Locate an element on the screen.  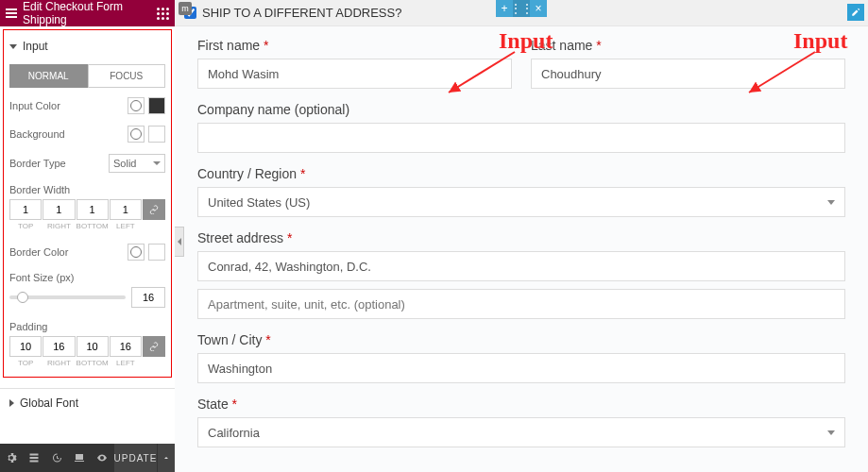
background-row: Background is located at coordinates (87, 134).